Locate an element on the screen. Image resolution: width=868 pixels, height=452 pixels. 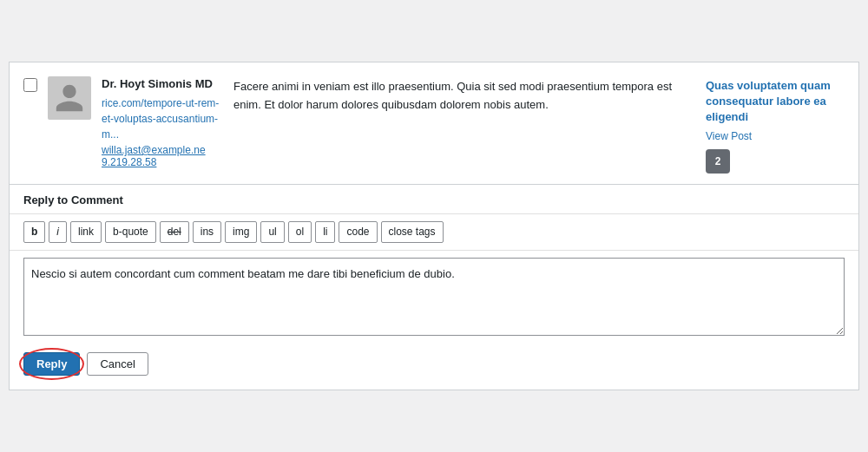
post-title: Quas voluptatem quam consequatur labore … is located at coordinates (775, 102).